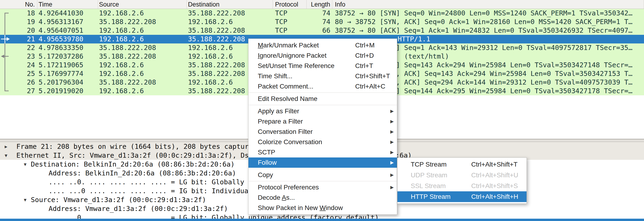 This screenshot has width=644, height=221. I want to click on menu-item-set-unset-time-reference: Set/Unset Time Reference Ctrl+T, so click(323, 66).